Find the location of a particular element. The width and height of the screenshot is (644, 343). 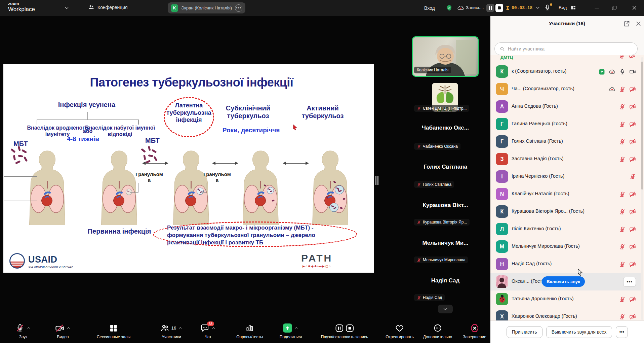

security-shield-icon is located at coordinates (449, 8).